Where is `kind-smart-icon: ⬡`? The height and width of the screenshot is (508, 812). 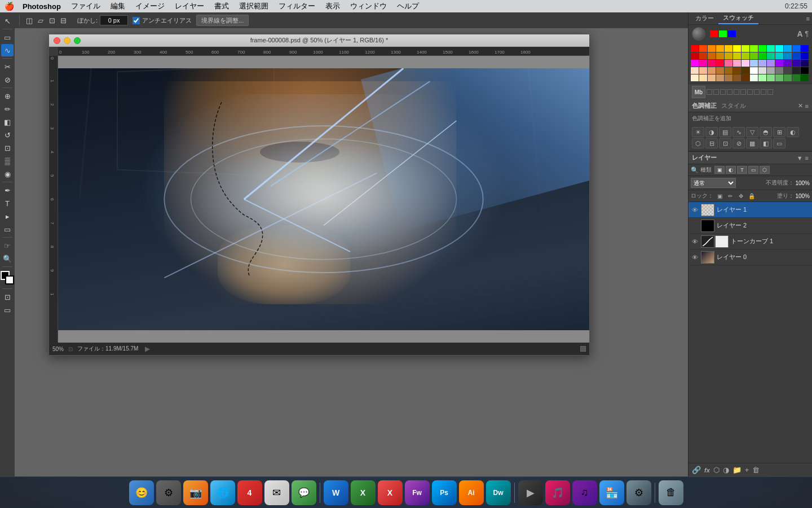 kind-smart-icon: ⬡ is located at coordinates (765, 170).